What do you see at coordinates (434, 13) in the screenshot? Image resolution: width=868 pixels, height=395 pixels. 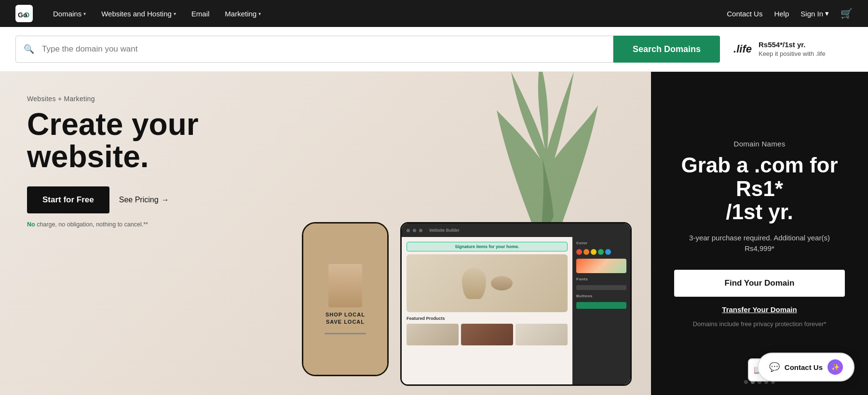 I see `navbar: Go D Domains ▾ Websites and Hosting ▾ Em…` at bounding box center [434, 13].